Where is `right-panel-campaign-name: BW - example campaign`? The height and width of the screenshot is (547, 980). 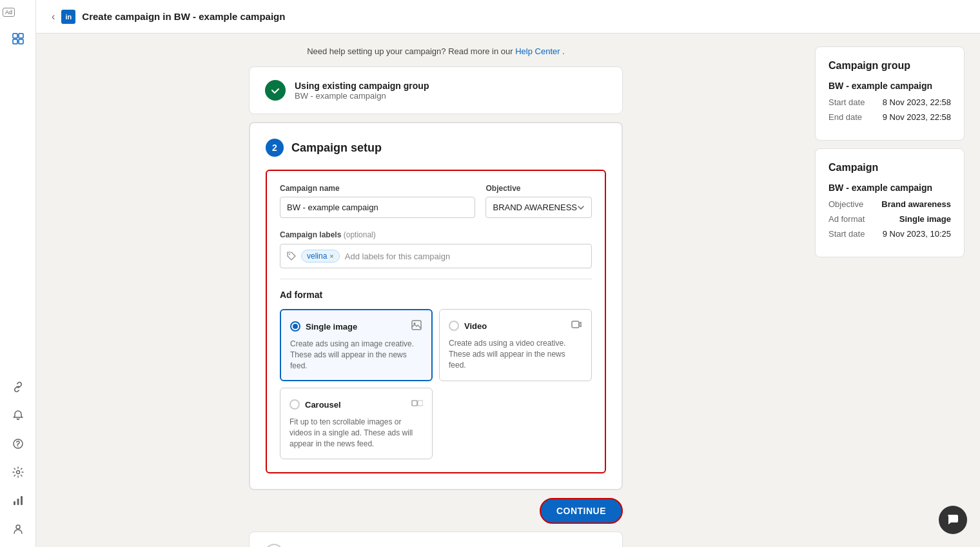
right-panel-campaign-name: BW - example campaign is located at coordinates (890, 188).